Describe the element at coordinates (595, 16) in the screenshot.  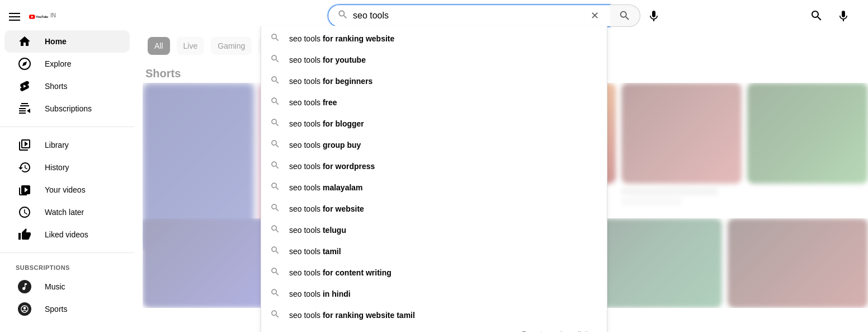
I see `search-clear-button: ✕` at that location.